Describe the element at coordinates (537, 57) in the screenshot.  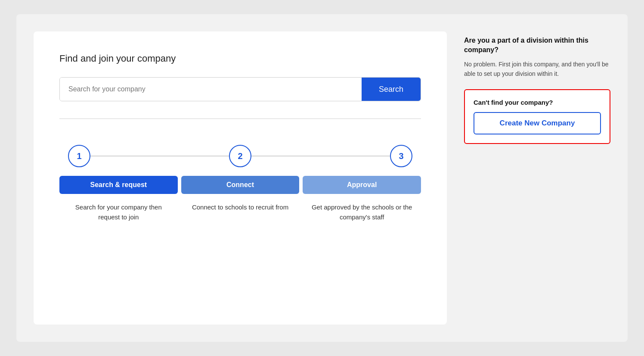
I see `division-box: Are you a part of a division within this…` at that location.